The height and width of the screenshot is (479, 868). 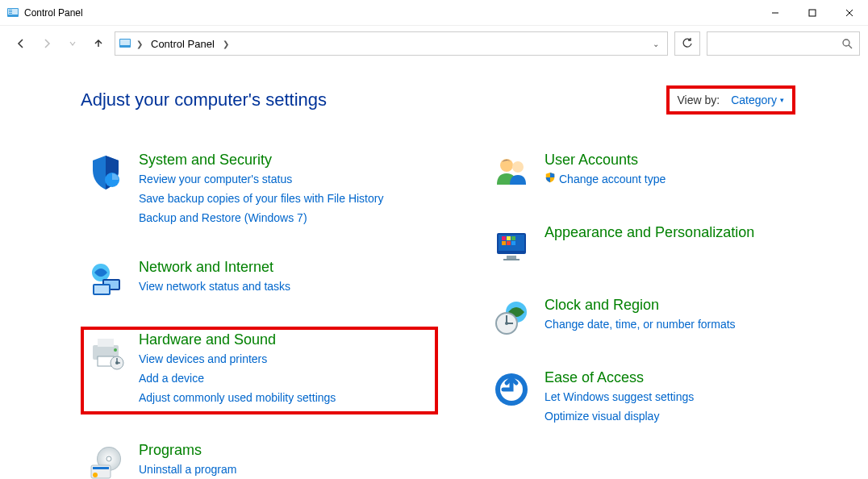 I want to click on monitor-appearance-icon, so click(x=511, y=244).